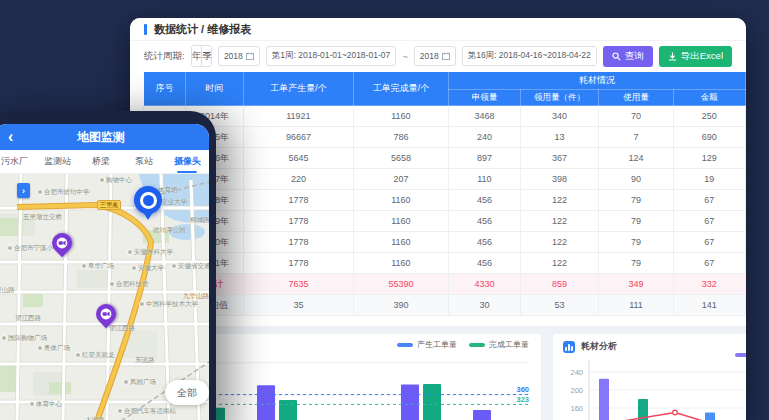  I want to click on table-cell: 129, so click(709, 158).